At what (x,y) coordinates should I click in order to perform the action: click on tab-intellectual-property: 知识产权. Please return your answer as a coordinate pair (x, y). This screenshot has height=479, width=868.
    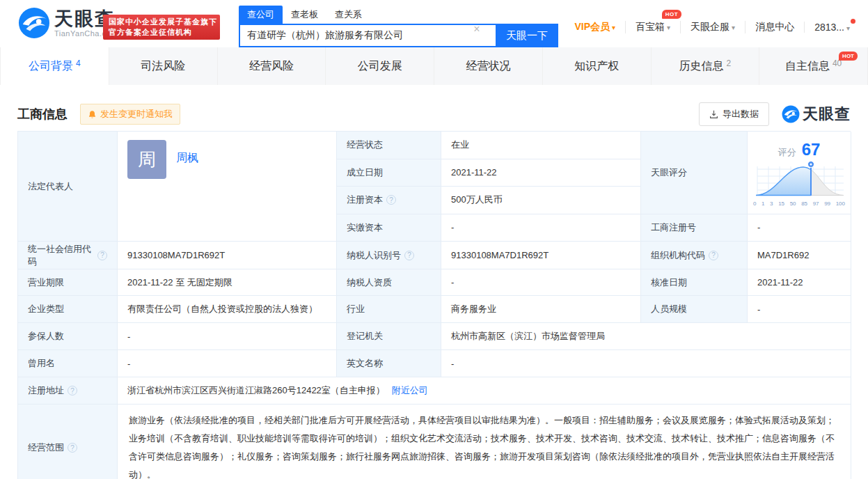
    Looking at the image, I should click on (597, 66).